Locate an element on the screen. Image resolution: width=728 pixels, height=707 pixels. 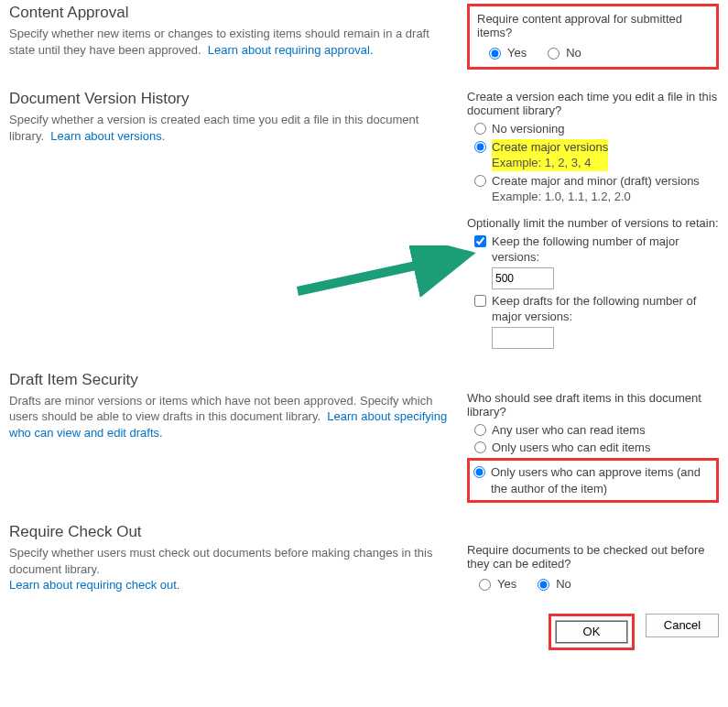
highlight-ok: OK is located at coordinates (592, 632).